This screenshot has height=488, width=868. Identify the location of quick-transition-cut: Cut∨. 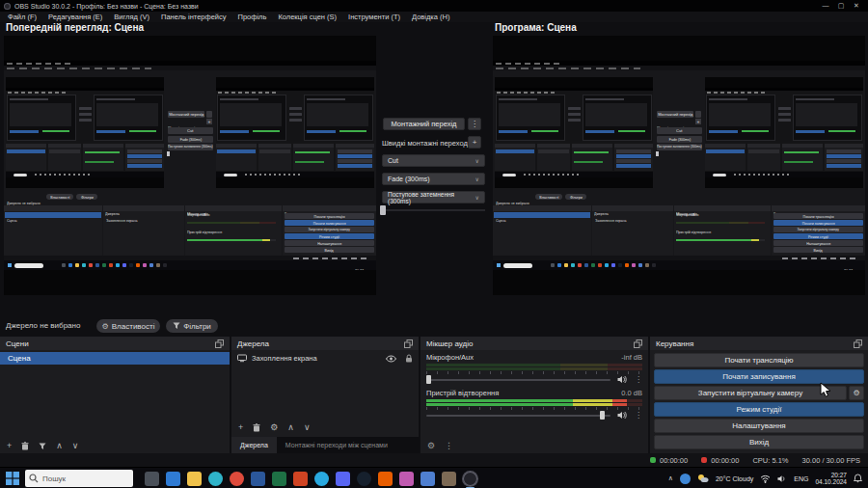
(434, 160).